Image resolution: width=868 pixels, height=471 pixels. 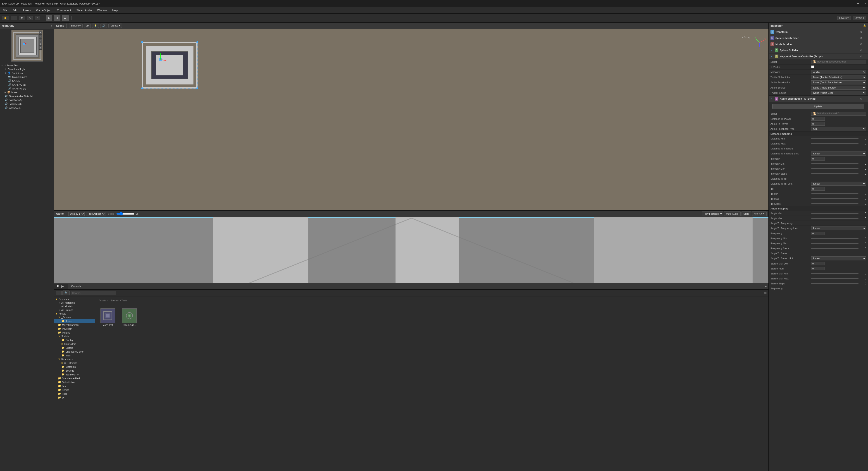 I want to click on scene-nav-3: ↑, so click(x=40, y=40).